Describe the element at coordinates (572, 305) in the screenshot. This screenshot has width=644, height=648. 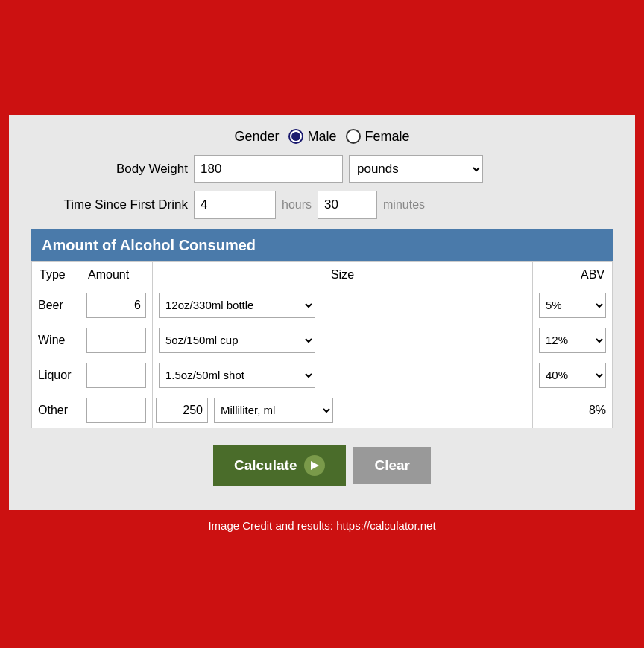
I see `beer-abv-cell: 5% 4% 6%` at that location.